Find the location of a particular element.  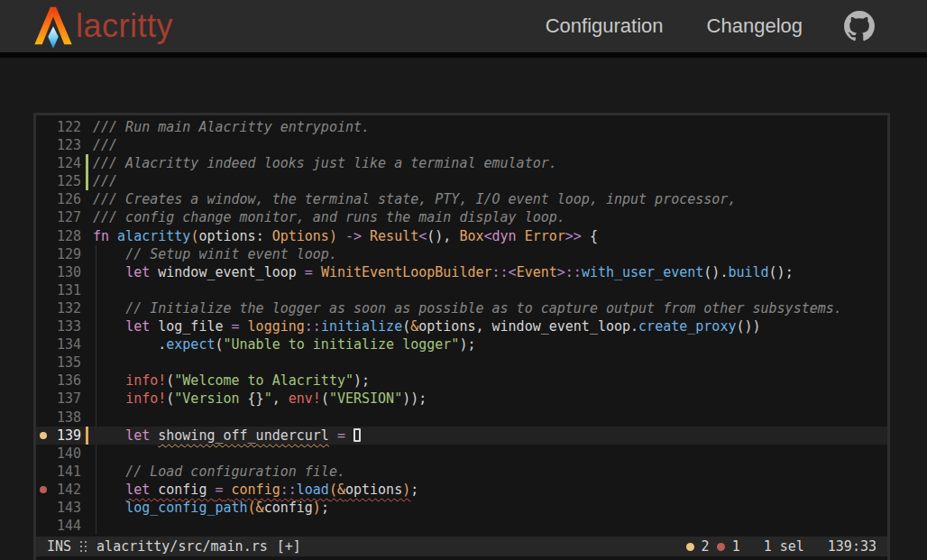

code-line-131: 131 is located at coordinates (462, 290).